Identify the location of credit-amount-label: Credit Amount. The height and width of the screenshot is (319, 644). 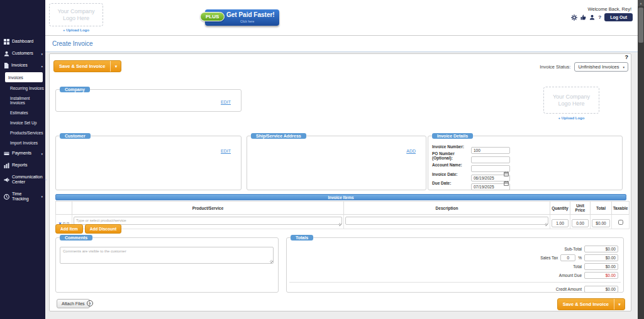
(569, 289).